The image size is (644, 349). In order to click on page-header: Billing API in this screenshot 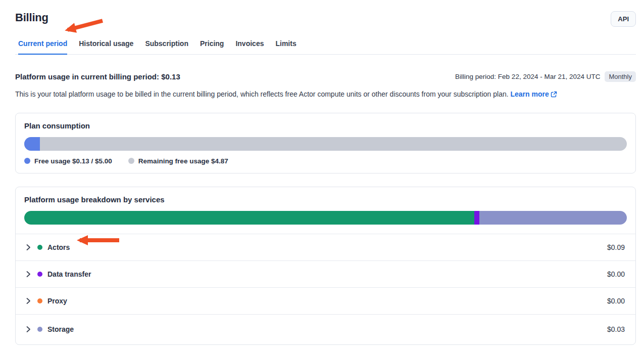, I will do `click(325, 19)`.